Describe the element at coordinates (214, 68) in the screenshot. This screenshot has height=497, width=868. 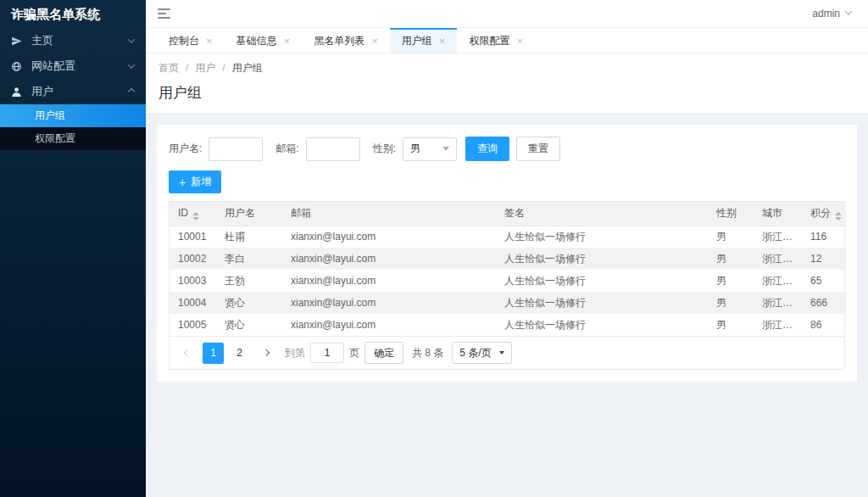
I see `breadcrumb-item: 用户 /` at that location.